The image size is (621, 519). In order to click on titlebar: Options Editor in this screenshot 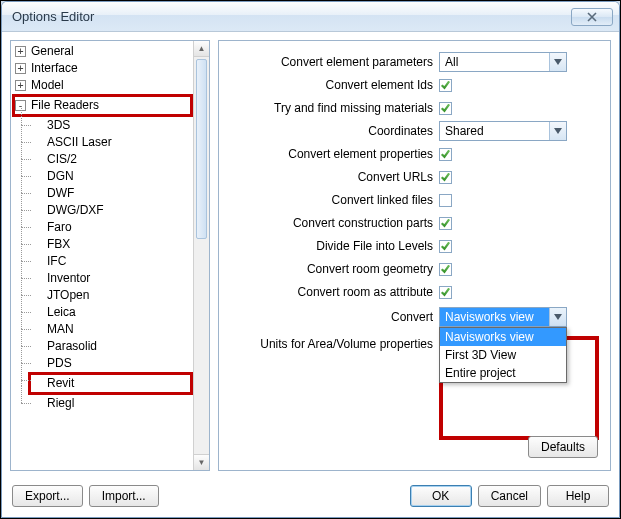, I will do `click(310, 17)`.